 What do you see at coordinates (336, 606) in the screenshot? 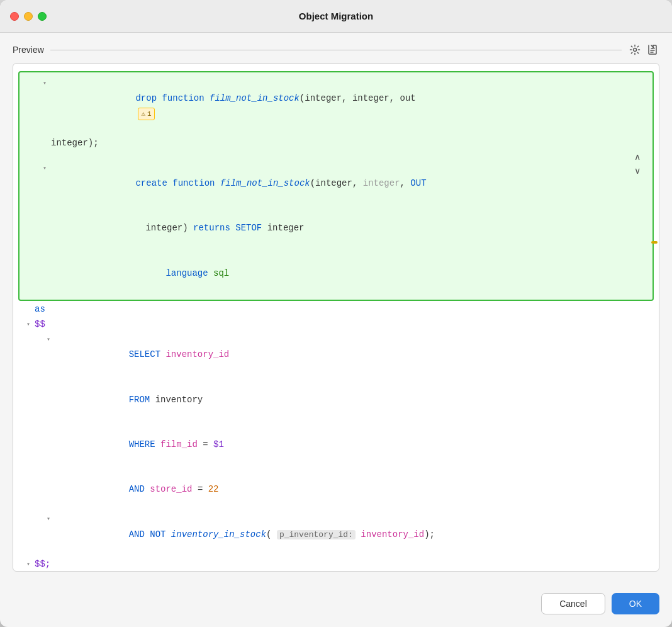
I see `bottom-bar: Cancel OK` at bounding box center [336, 606].